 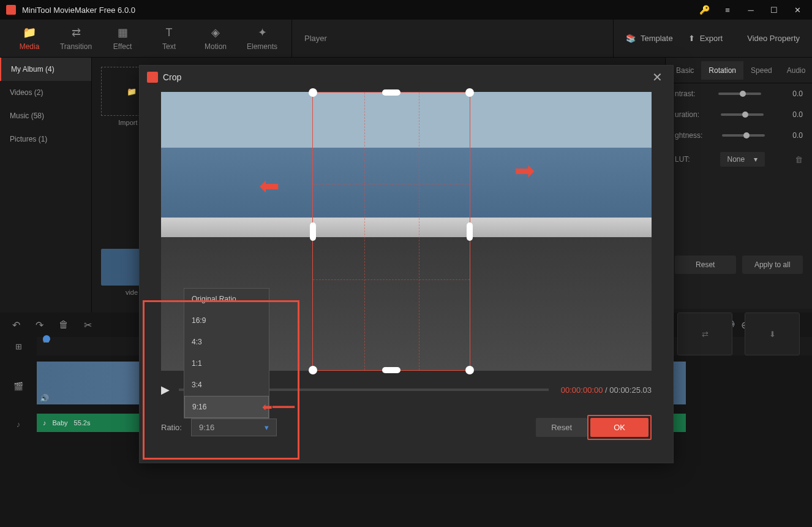 I want to click on folder-icon: 📁, so click(x=29, y=32).